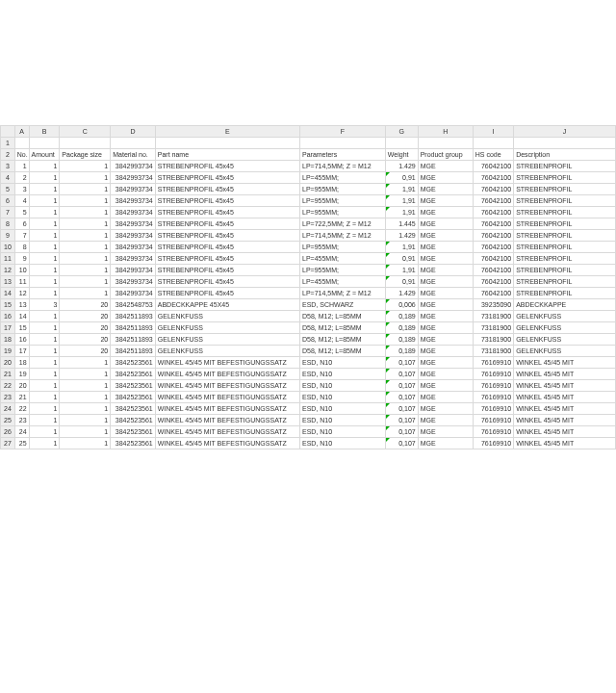 The width and height of the screenshot is (616, 693). Describe the element at coordinates (21, 317) in the screenshot. I see `cell-no: 14` at that location.